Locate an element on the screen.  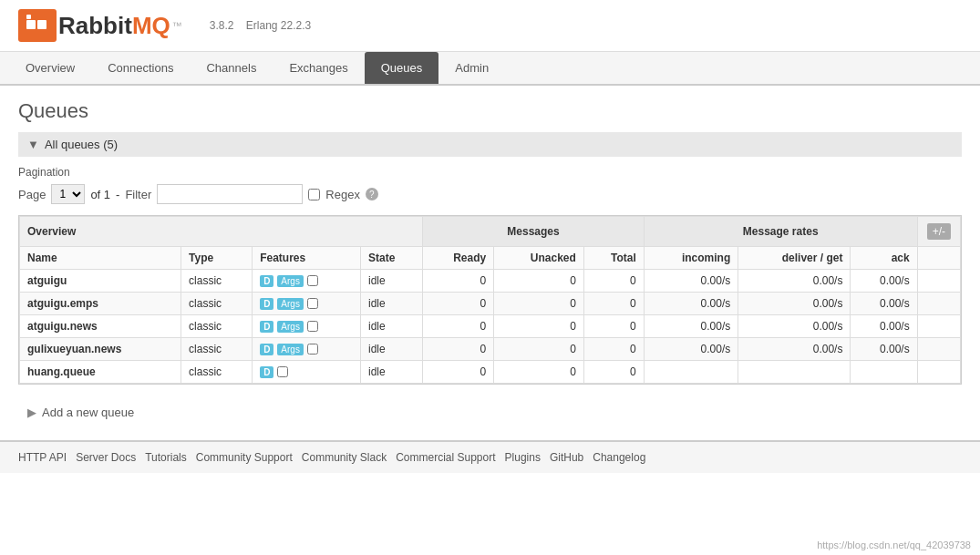
main-nav: Overview Connections Channels Exchanges … is located at coordinates (490, 69).